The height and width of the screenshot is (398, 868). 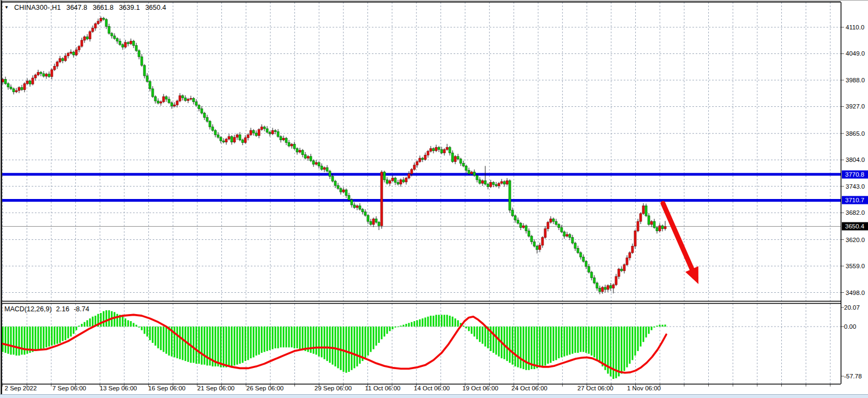 I want to click on time-axis-label: 26 Sep 06:00, so click(x=265, y=388).